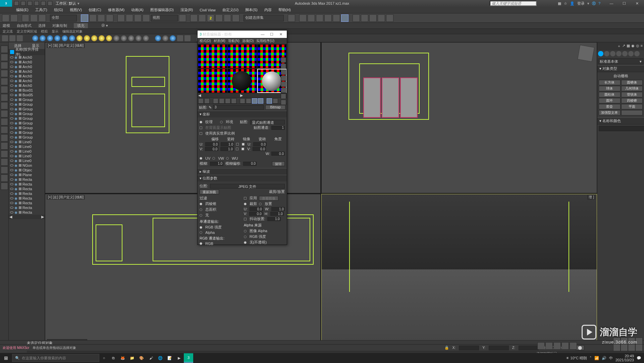 The width and height of the screenshot is (644, 363). Describe the element at coordinates (311, 18) in the screenshot. I see `layer-icon` at that location.